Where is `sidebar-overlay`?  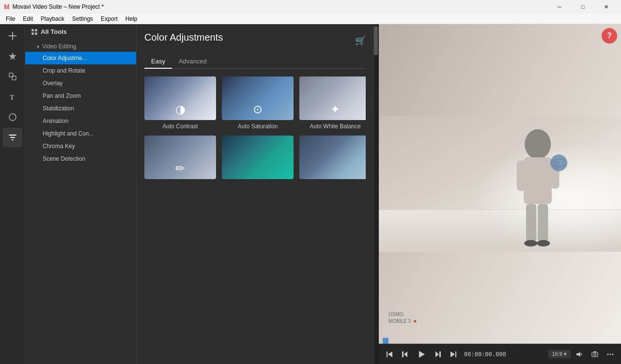
sidebar-overlay is located at coordinates (13, 76).